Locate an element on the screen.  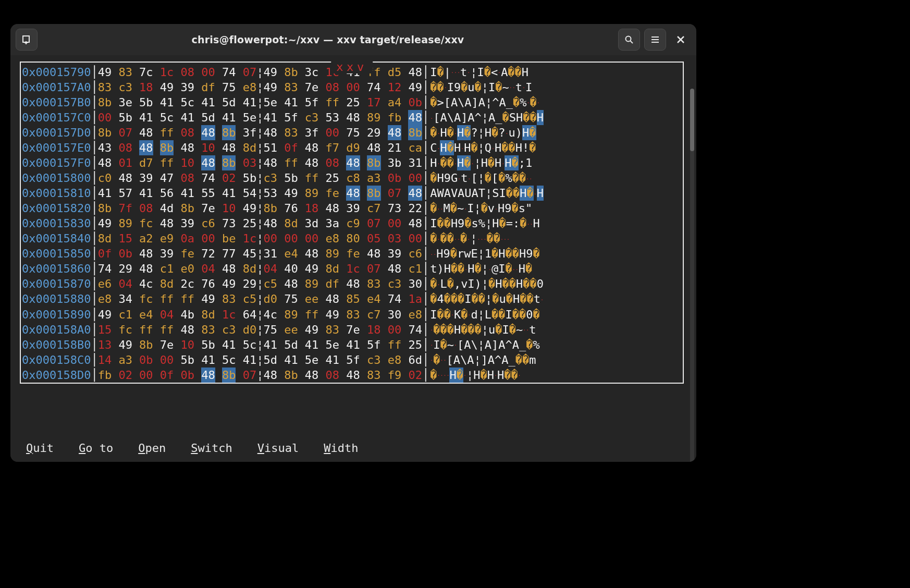
new-tab-button is located at coordinates (27, 40).